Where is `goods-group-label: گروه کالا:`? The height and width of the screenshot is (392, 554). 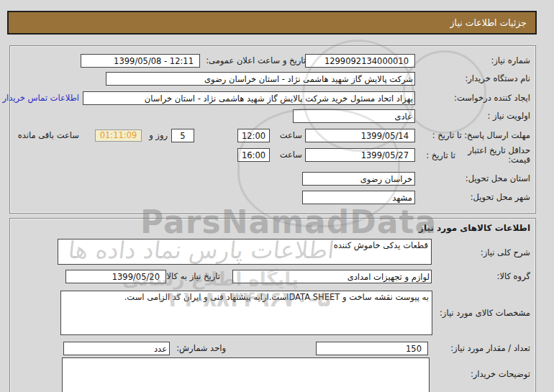 goods-group-label: گروه کالا: is located at coordinates (514, 276).